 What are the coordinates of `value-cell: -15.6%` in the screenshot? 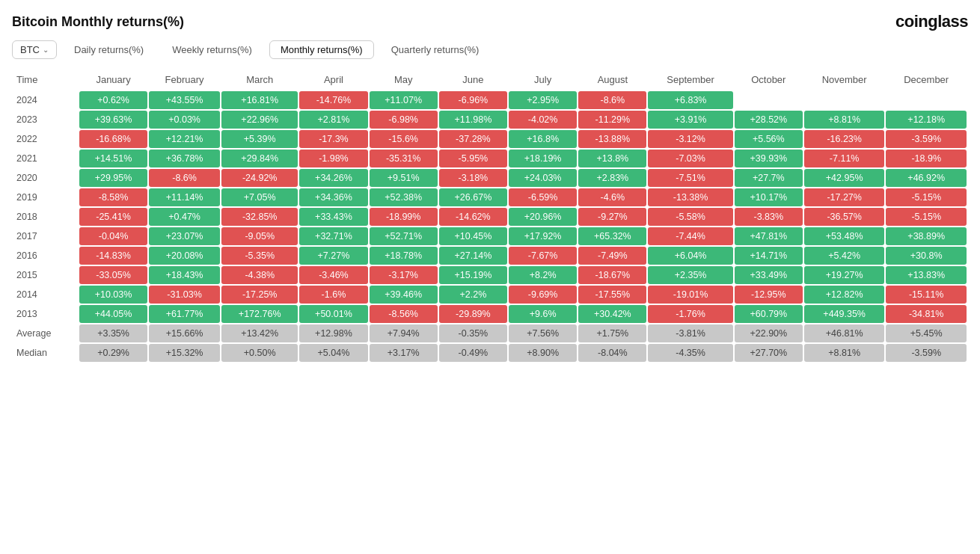 It's located at (404, 139).